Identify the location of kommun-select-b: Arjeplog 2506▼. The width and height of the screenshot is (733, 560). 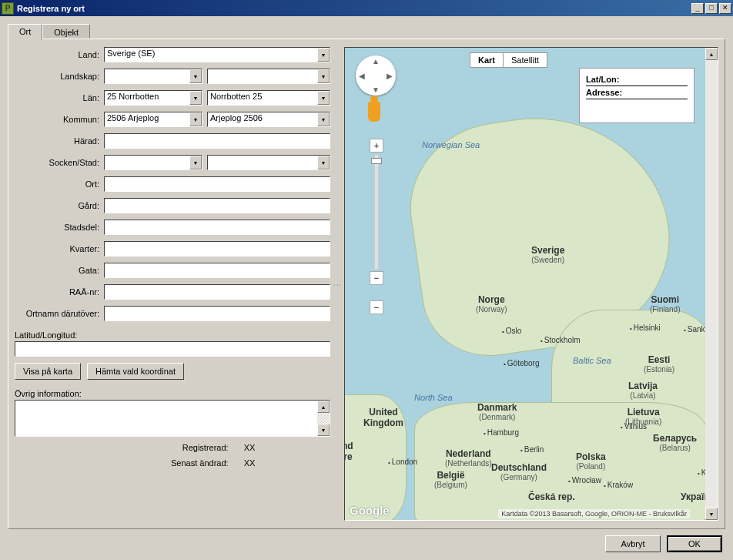
(269, 119).